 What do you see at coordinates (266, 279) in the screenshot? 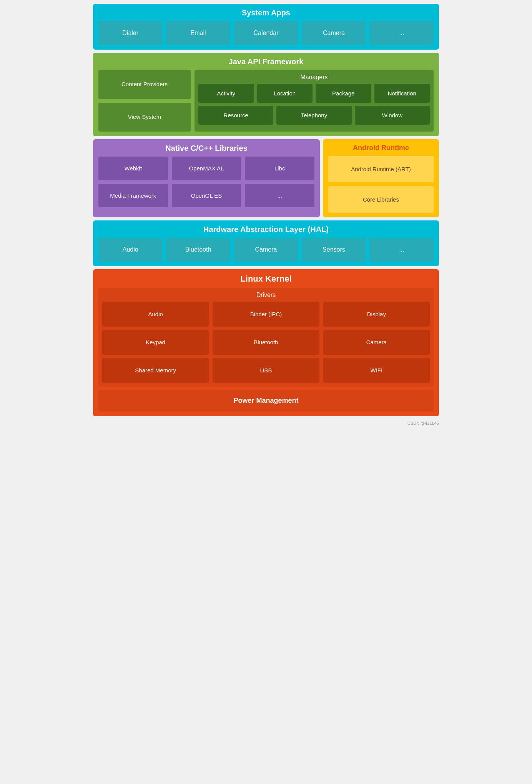
I see `linux-kernel-title: Linux Kernel` at bounding box center [266, 279].